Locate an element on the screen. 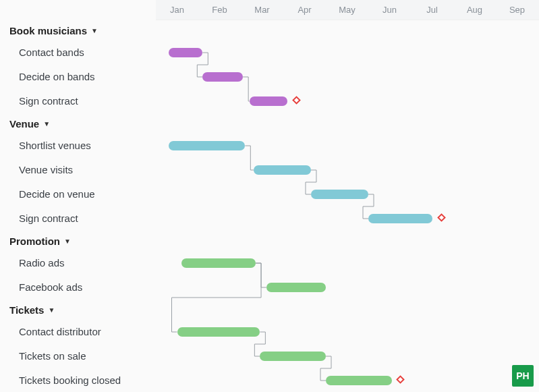 The width and height of the screenshot is (539, 392). month-label: Jul is located at coordinates (432, 9).